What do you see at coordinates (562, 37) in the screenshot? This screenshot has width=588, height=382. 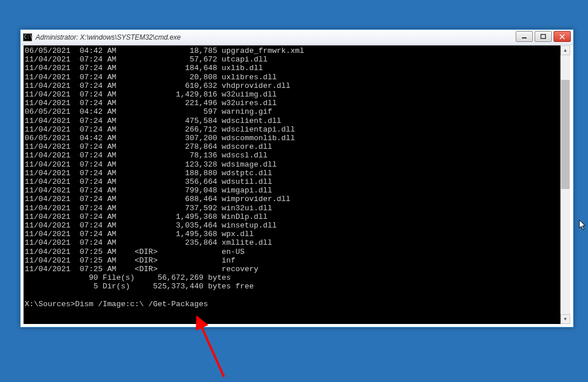 I see `close-button` at bounding box center [562, 37].